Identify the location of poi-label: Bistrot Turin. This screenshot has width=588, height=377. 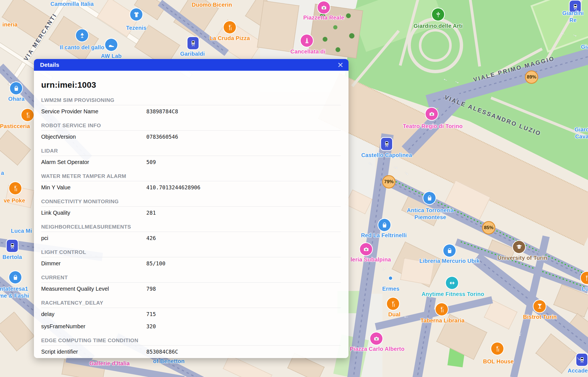
(540, 317).